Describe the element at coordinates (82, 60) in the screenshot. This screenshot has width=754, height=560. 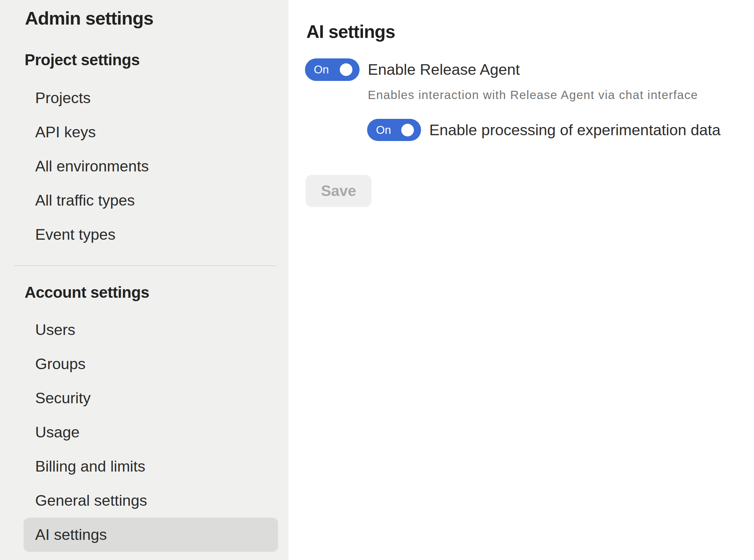
I see `section-header-project-settings: Project settings` at that location.